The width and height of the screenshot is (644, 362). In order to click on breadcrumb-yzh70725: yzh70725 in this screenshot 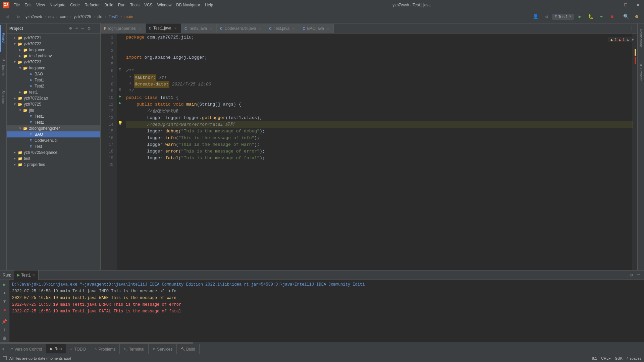, I will do `click(83, 17)`.